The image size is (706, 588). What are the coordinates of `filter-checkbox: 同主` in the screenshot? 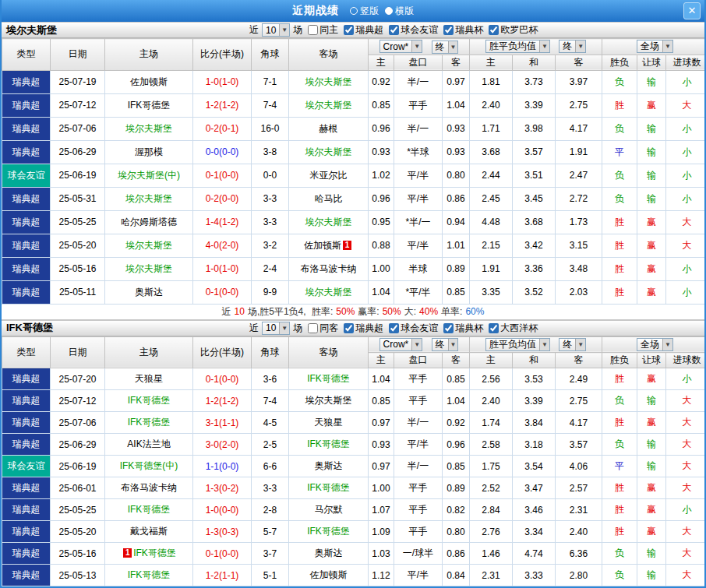 It's located at (323, 30).